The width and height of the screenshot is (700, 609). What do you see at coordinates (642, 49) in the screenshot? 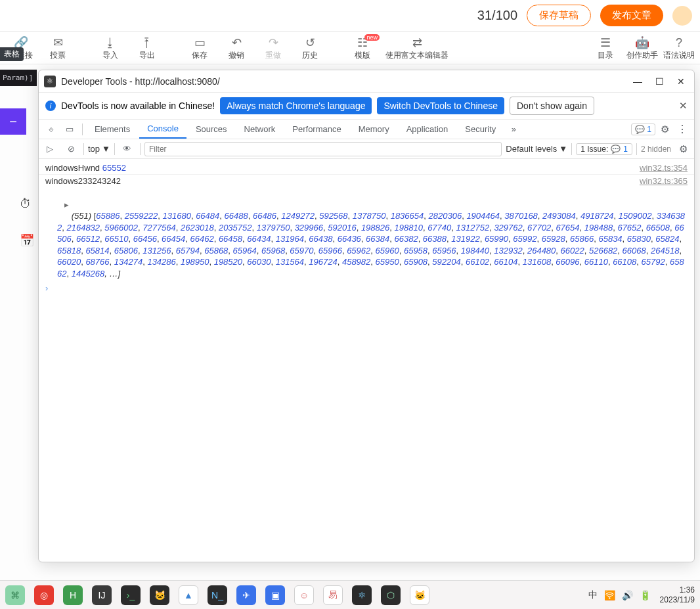
I see `tool-assistant: 🤖创作助手` at bounding box center [642, 49].